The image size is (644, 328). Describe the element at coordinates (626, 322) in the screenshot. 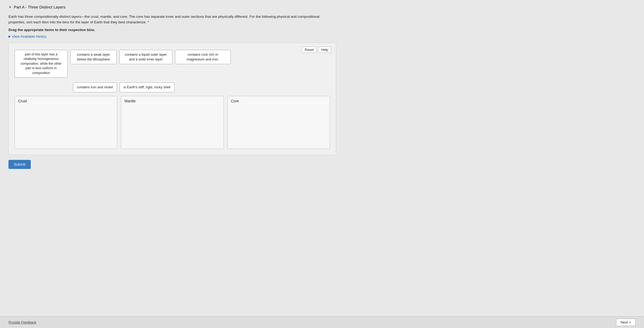

I see `next-button: Next >` at that location.